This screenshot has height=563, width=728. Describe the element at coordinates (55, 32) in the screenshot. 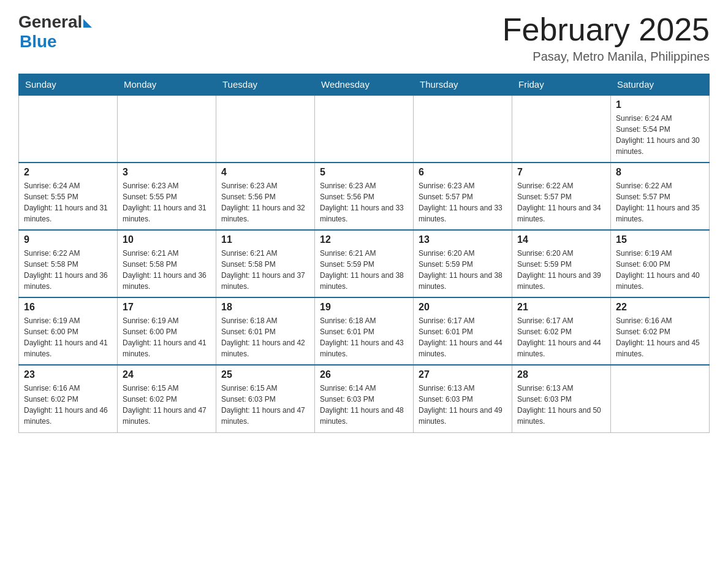

I see `logo: General Blue` at that location.